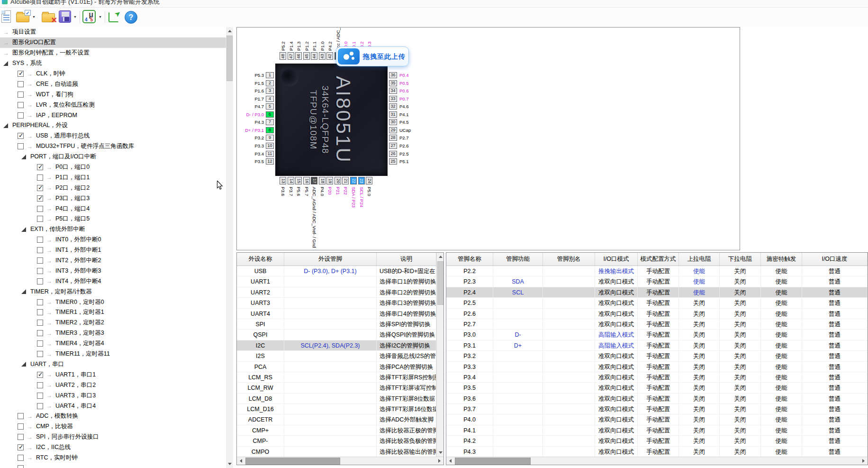 The image size is (868, 468). Describe the element at coordinates (89, 17) in the screenshot. I see `keil-project-button: μ45` at that location.